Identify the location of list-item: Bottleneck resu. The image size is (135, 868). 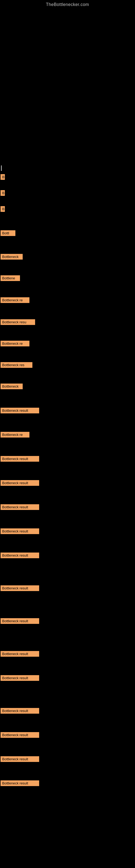
(68, 322).